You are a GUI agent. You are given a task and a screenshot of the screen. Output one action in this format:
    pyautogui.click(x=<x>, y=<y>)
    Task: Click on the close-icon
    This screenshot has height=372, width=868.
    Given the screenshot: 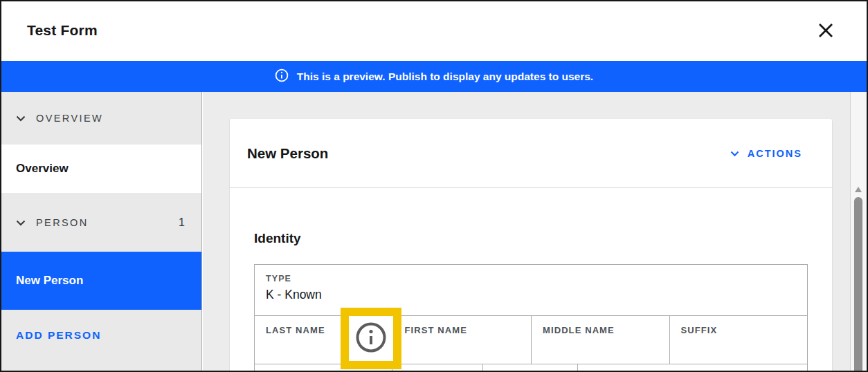 What is the action you would take?
    pyautogui.click(x=826, y=32)
    